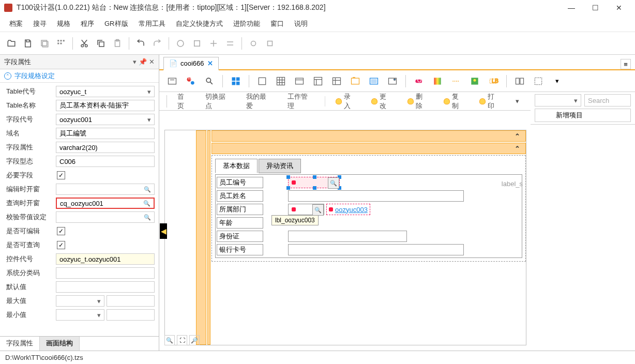  Describe the element at coordinates (40, 24) in the screenshot. I see `menu-search: 搜寻` at that location.